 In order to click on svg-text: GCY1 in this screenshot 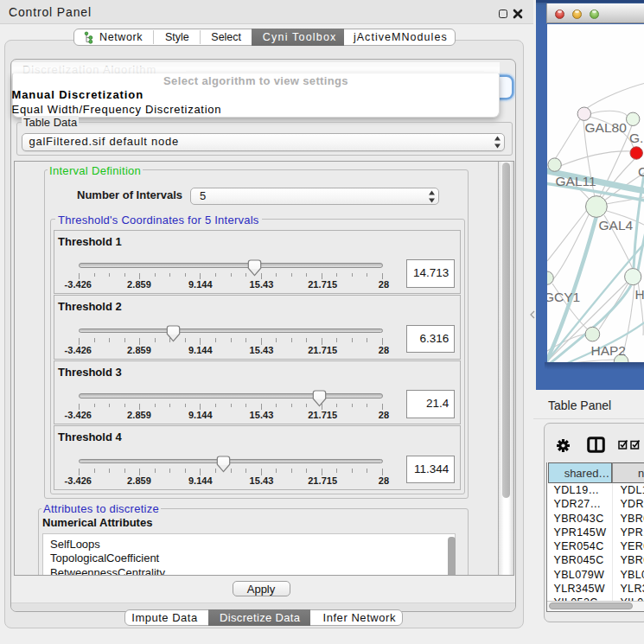, I will do `click(564, 296)`.